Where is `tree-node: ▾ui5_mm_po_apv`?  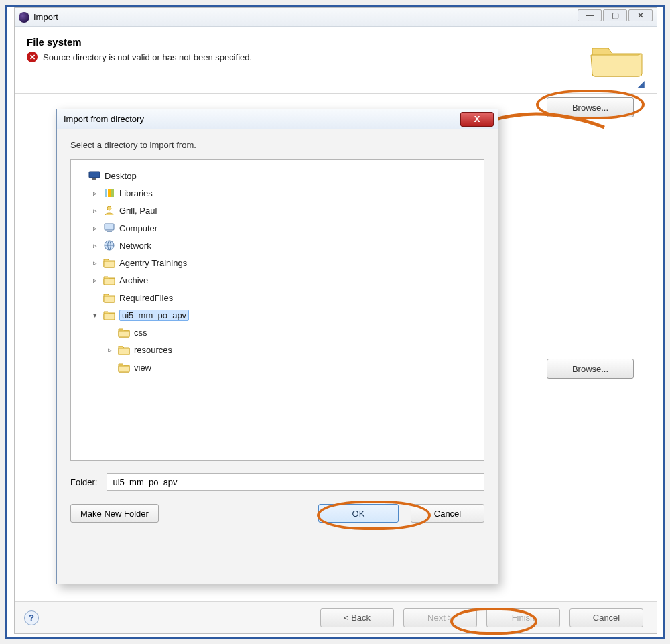
tree-node: ▾ui5_mm_po_apv is located at coordinates (277, 315).